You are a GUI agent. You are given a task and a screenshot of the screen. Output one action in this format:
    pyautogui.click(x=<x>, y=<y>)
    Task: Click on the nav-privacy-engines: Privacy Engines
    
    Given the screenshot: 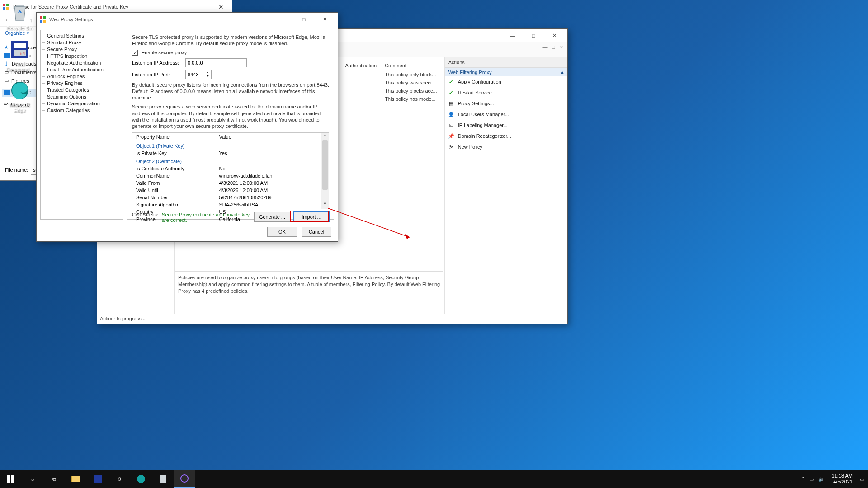 What is the action you would take?
    pyautogui.click(x=82, y=83)
    